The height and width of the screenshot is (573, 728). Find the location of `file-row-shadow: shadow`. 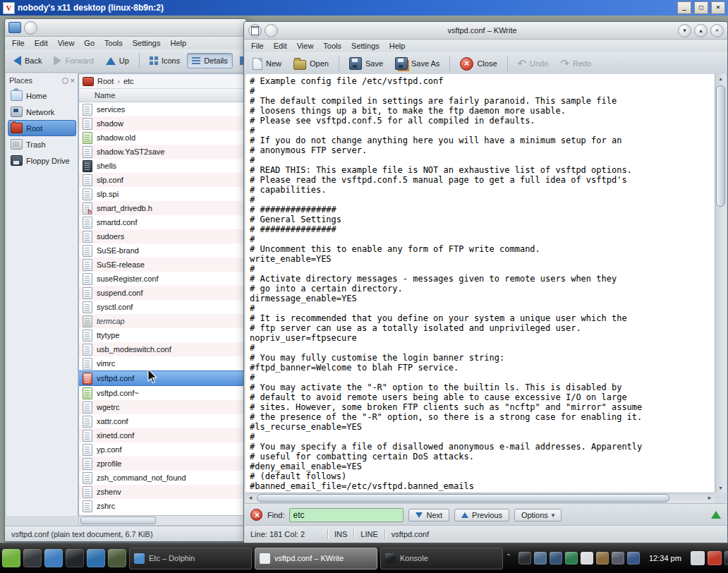

file-row-shadow: shadow is located at coordinates (162, 123).